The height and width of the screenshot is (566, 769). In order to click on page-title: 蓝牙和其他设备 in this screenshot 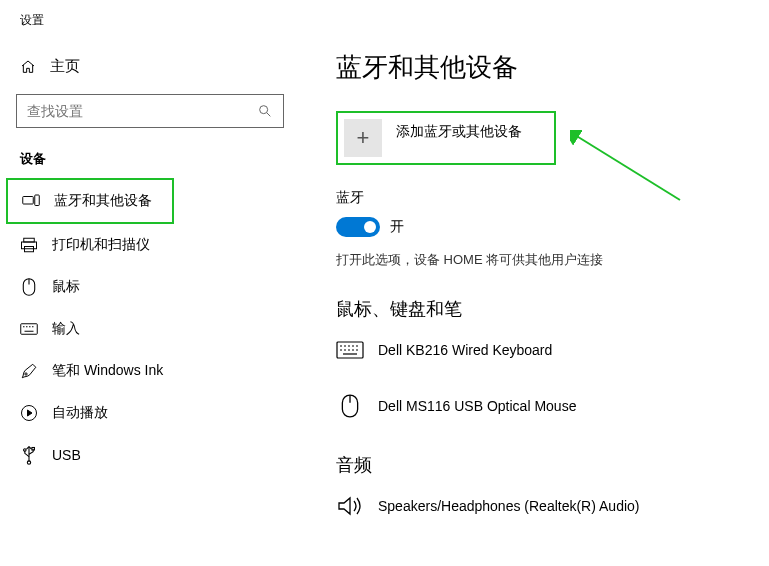, I will do `click(552, 68)`.